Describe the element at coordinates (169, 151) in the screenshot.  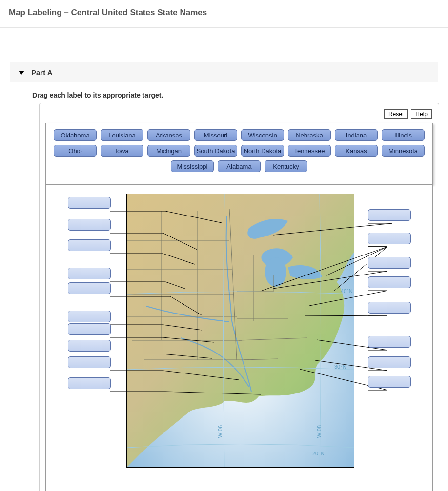
I see `state-label-michigan: Michigan` at that location.